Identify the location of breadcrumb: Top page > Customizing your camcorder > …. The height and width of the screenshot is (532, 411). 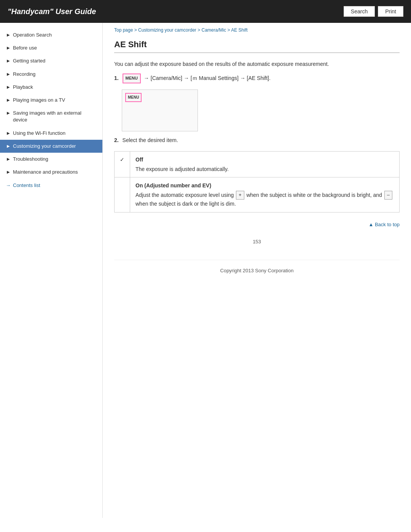
(257, 29).